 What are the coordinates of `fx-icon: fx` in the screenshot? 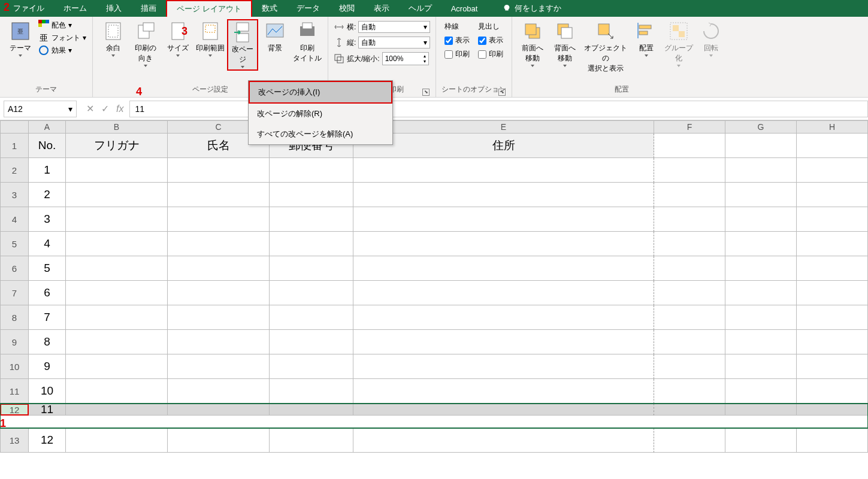 It's located at (120, 109).